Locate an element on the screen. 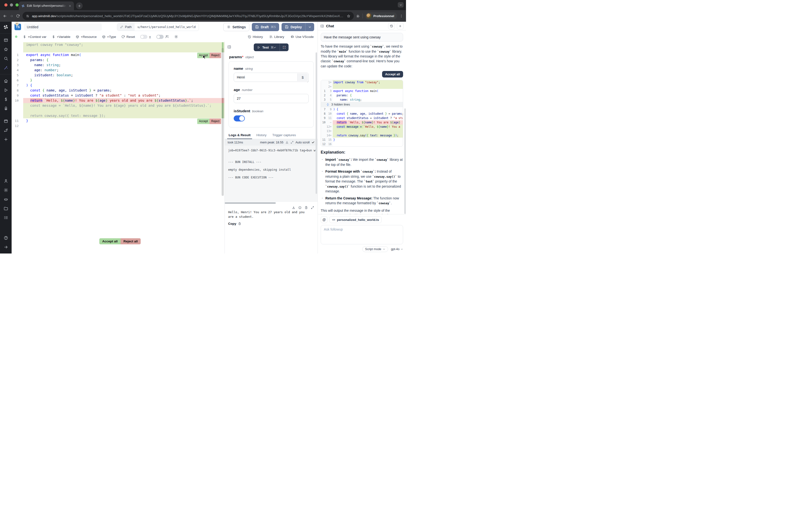 The width and height of the screenshot is (812, 507). name-input: Henri$⟋ is located at coordinates (271, 77).